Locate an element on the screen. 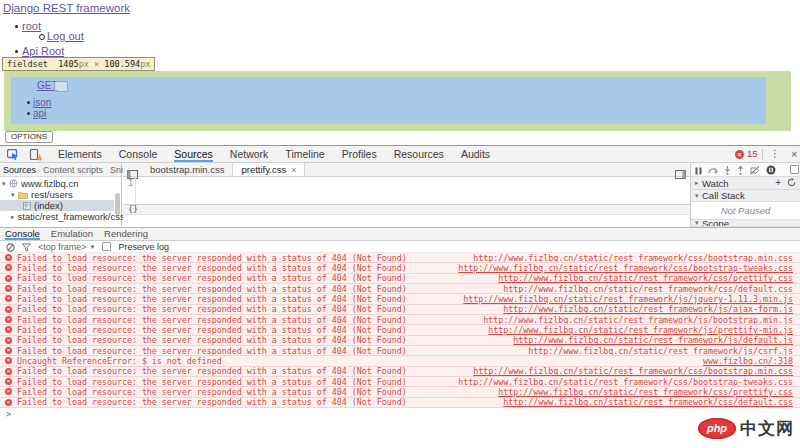 The height and width of the screenshot is (448, 800). inspect-highlight-content is located at coordinates (388, 100).